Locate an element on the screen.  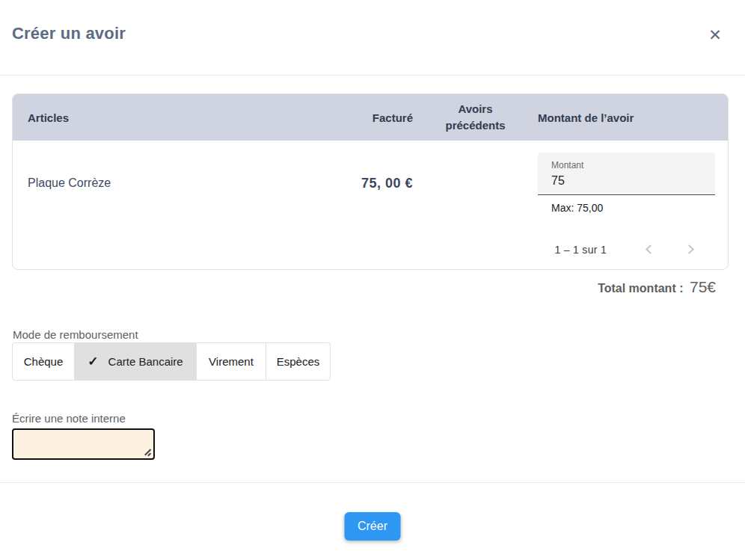
refund-option-especes-label: Espèces is located at coordinates (298, 362).